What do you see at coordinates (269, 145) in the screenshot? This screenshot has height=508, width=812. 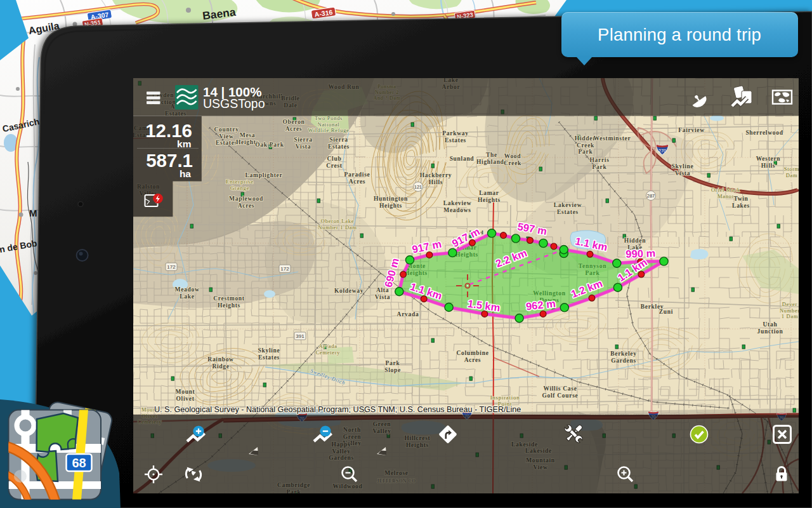 I see `svg-text: Oak Park` at bounding box center [269, 145].